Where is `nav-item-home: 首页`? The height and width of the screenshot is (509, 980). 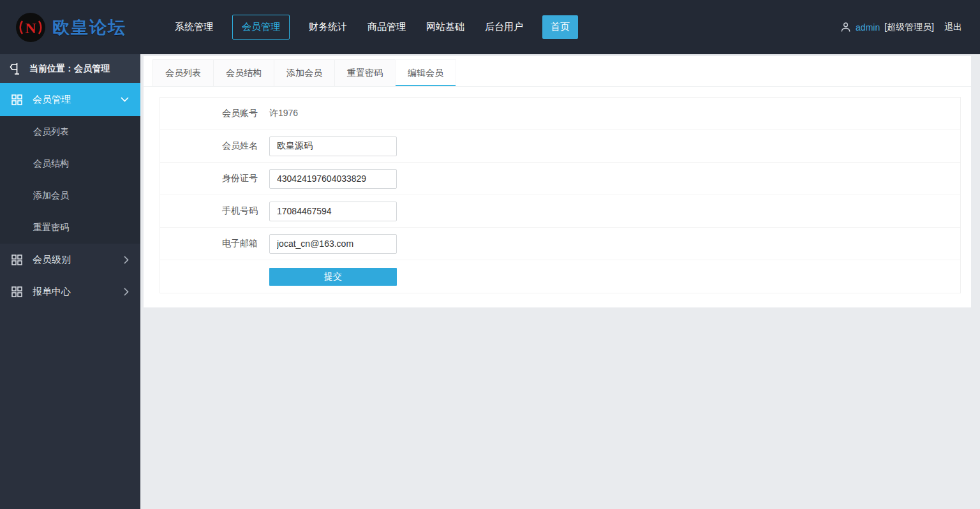 nav-item-home: 首页 is located at coordinates (560, 27).